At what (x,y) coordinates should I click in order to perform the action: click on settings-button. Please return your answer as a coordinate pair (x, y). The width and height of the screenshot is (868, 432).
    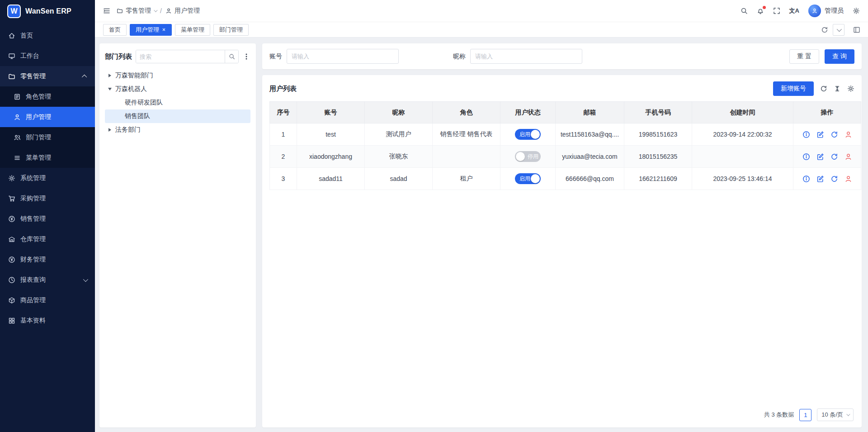
    Looking at the image, I should click on (856, 11).